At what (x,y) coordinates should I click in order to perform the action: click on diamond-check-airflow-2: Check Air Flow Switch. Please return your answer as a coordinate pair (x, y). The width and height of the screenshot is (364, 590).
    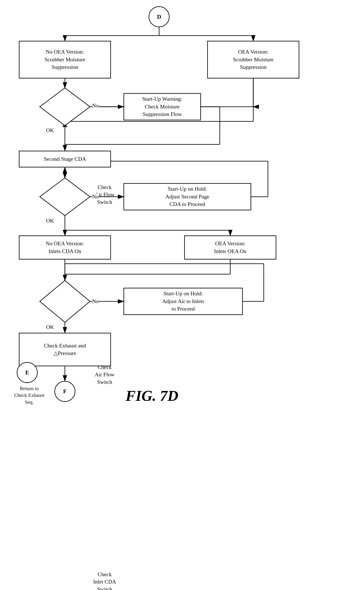
    Looking at the image, I should click on (65, 197).